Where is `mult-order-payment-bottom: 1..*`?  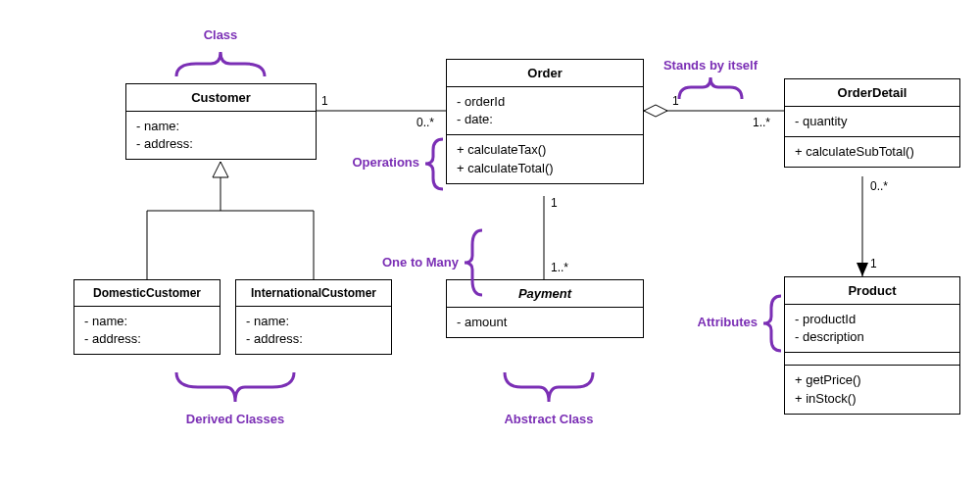
mult-order-payment-bottom: 1..* is located at coordinates (560, 268).